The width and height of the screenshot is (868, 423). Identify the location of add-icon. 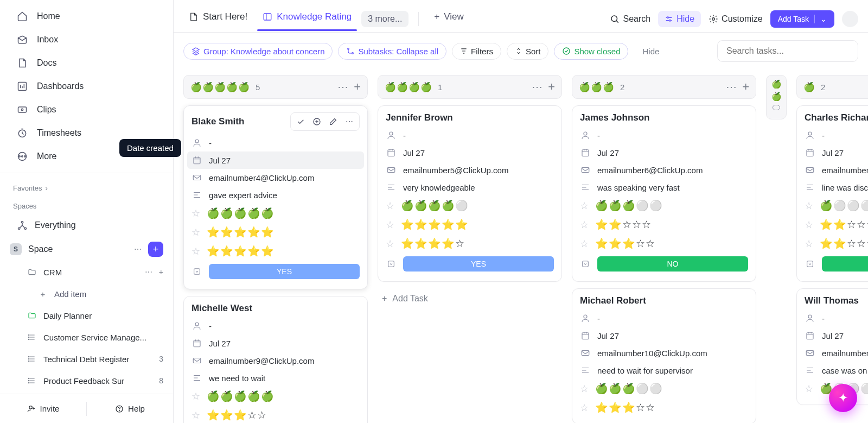
(317, 122).